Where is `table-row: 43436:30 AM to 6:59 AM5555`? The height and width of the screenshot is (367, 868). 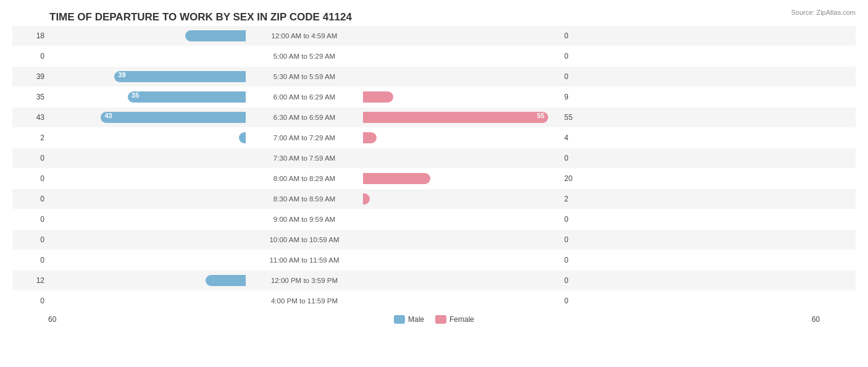
table-row: 43436:30 AM to 6:59 AM5555 is located at coordinates (434, 117).